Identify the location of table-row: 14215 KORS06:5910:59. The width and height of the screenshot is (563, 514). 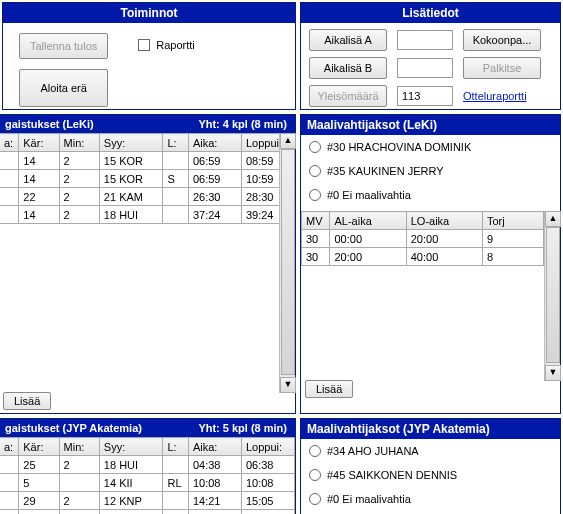
(148, 179).